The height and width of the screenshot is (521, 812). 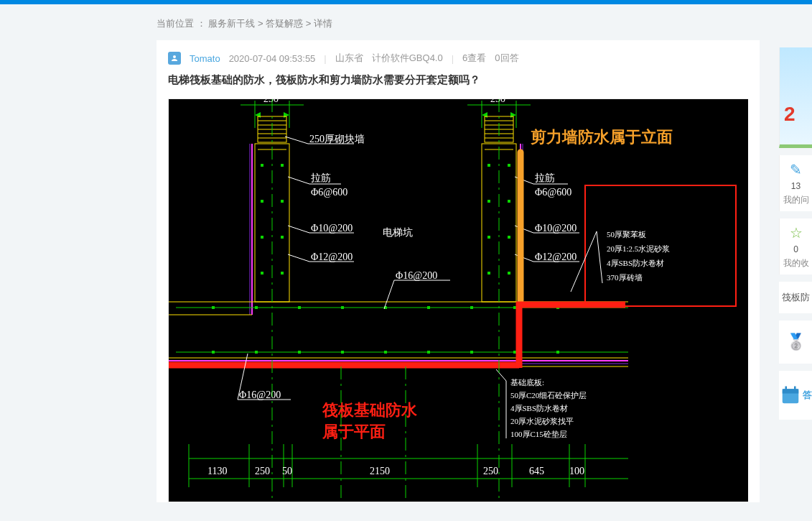 I want to click on sidebar-count-1: 13, so click(x=795, y=186).